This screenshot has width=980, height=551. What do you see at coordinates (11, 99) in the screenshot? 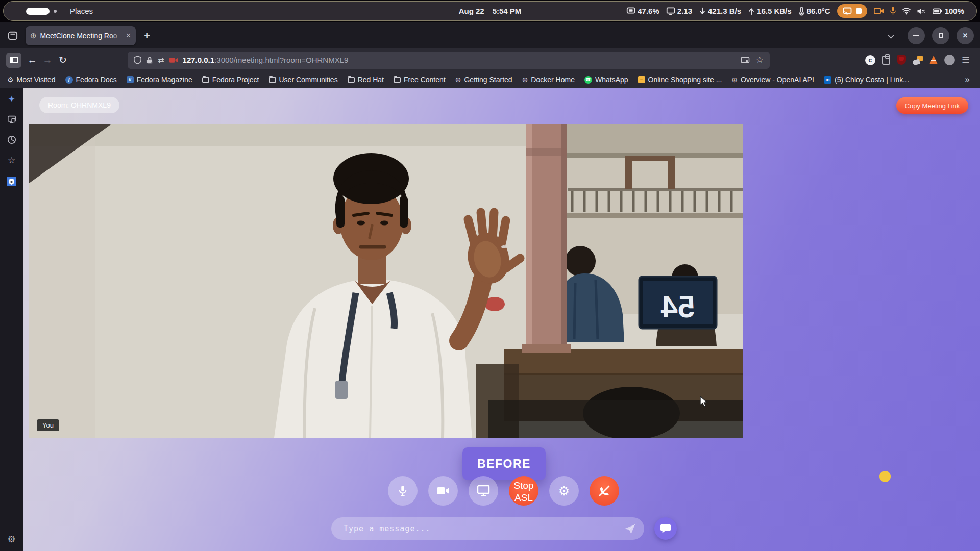
I see `ai-chatbot-sparkle-icon: ✦` at bounding box center [11, 99].